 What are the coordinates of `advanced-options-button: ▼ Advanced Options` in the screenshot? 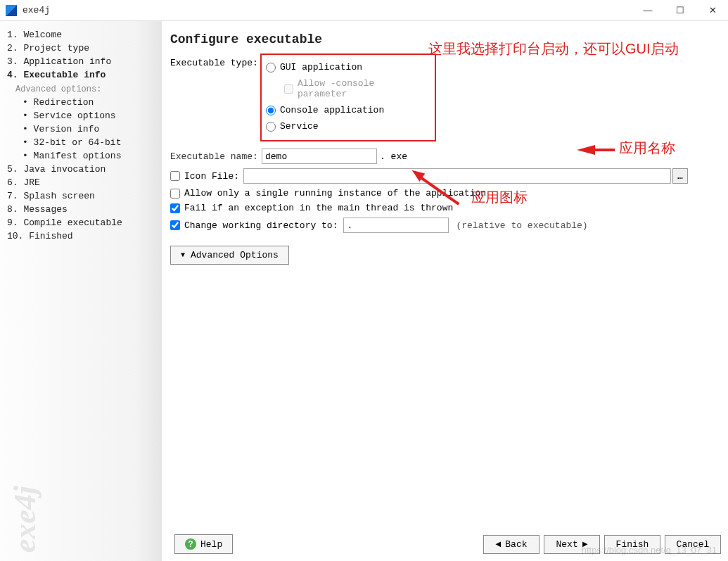 It's located at (229, 255).